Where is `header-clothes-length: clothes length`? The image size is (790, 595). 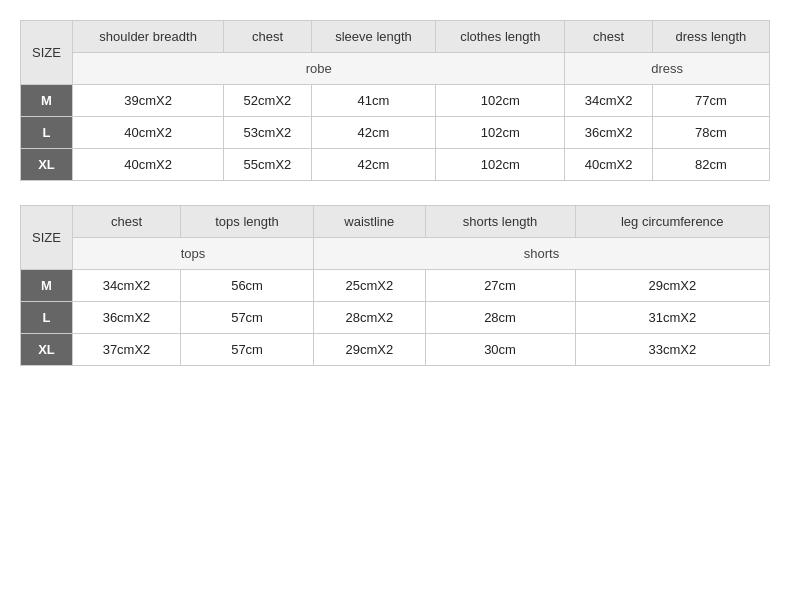
header-clothes-length: clothes length is located at coordinates (500, 37).